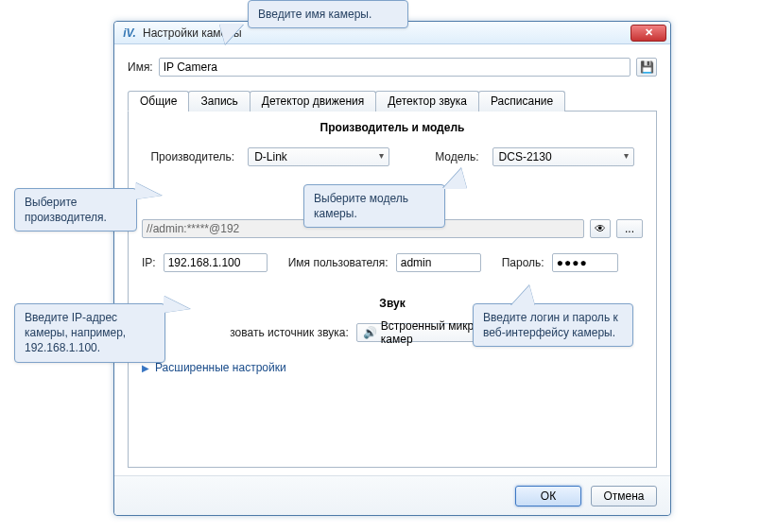 The height and width of the screenshot is (532, 760). I want to click on callout-ip-text: Введите IP-адрес камеры, например, 192.1…, so click(76, 333).